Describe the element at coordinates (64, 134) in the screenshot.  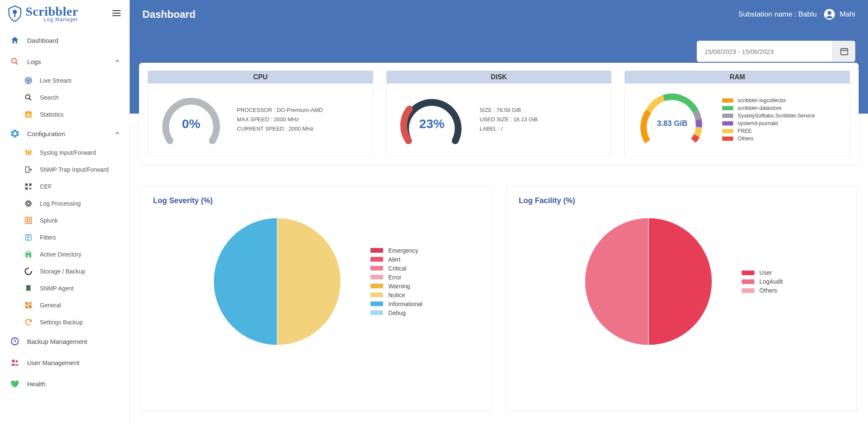
I see `sidebar-group-configuration: Configuration` at that location.